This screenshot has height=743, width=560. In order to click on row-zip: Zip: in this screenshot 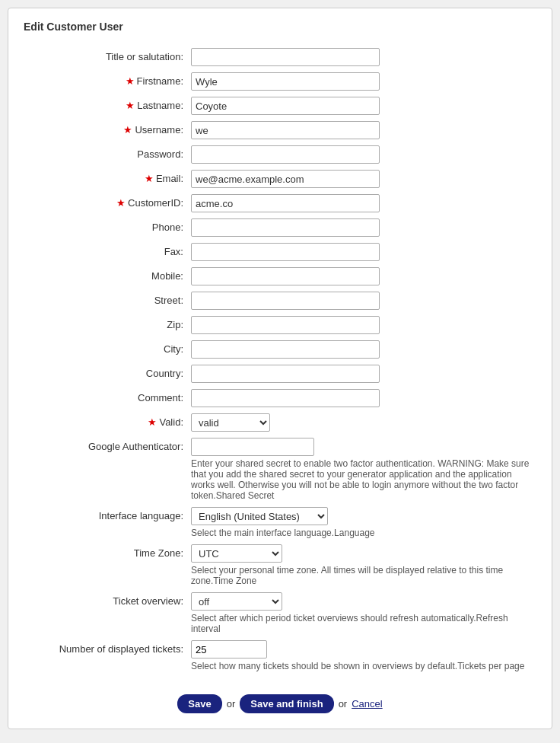, I will do `click(280, 325)`.